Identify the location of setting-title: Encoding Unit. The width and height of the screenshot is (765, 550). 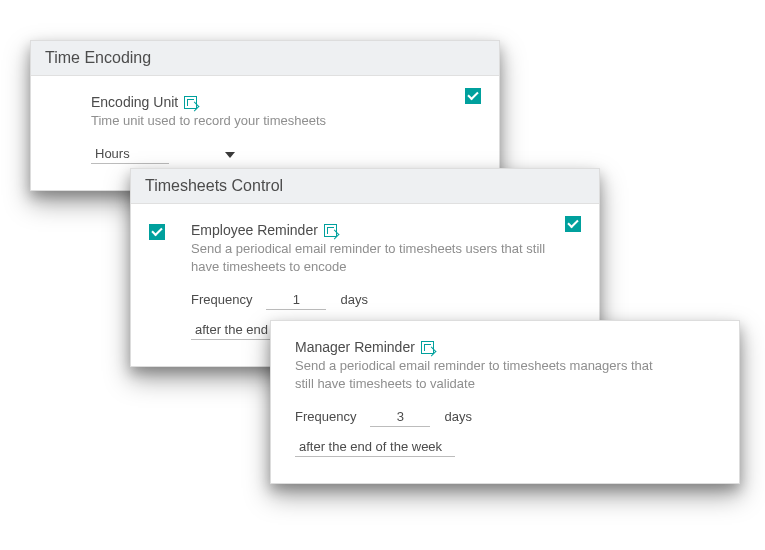
(134, 102).